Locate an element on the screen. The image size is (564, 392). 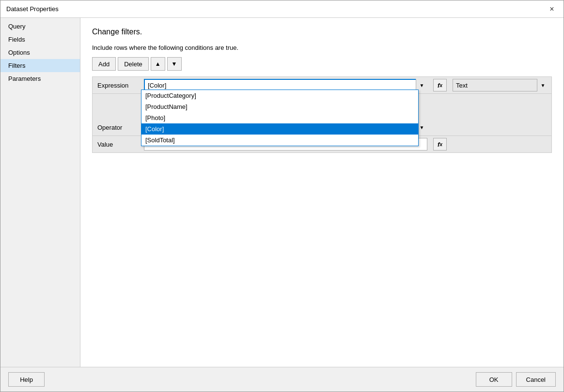
expression-label: Expression is located at coordinates (117, 85).